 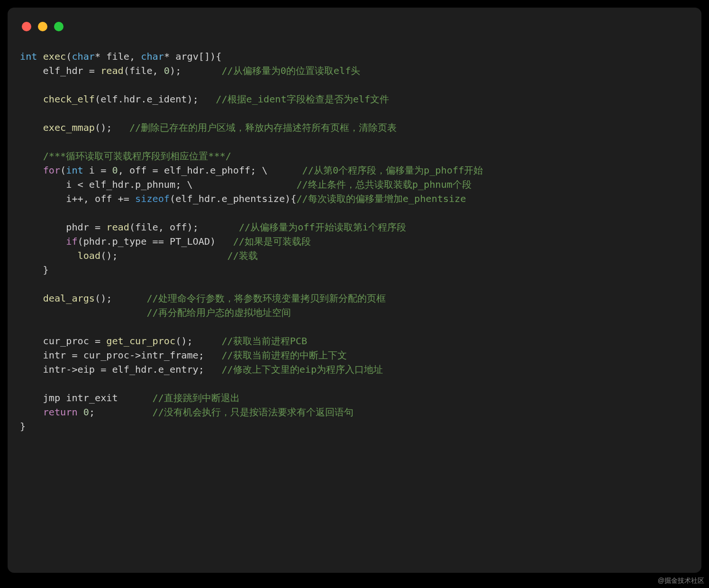 What do you see at coordinates (63, 341) in the screenshot?
I see `code-text: cur_proc =` at bounding box center [63, 341].